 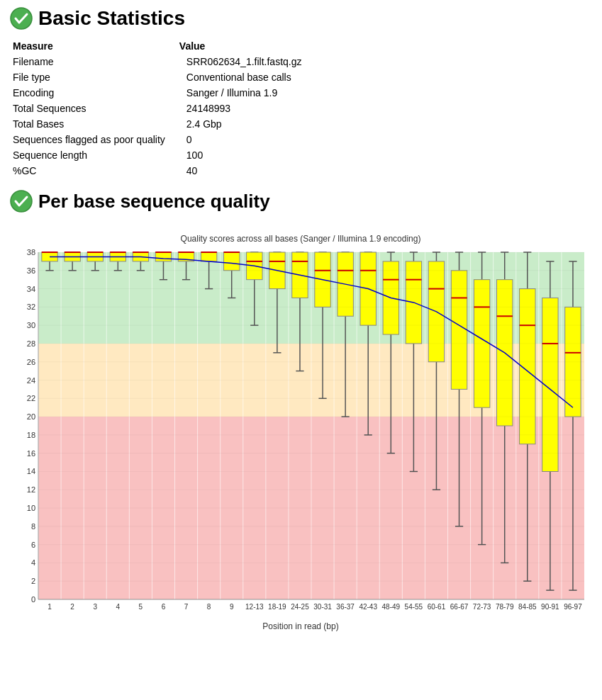 What do you see at coordinates (301, 201) in the screenshot?
I see `per-base-quality-title: Per base sequence quality` at bounding box center [301, 201].